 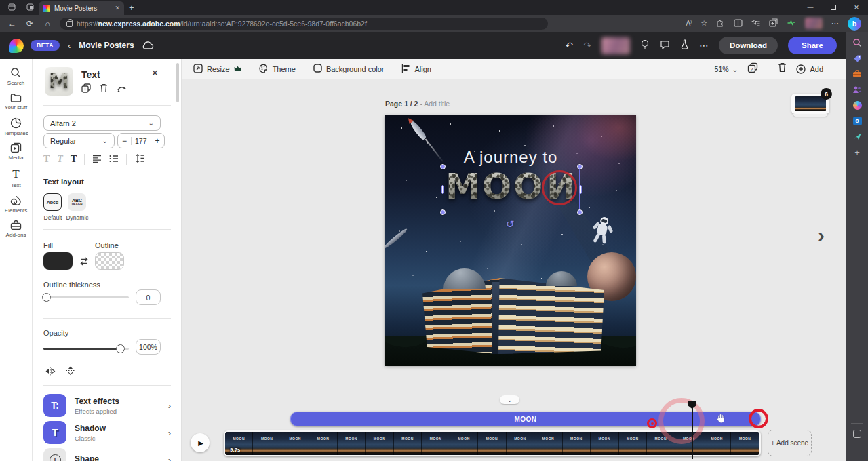 I want to click on timeline-collapse-button: ⌄, so click(x=510, y=400).